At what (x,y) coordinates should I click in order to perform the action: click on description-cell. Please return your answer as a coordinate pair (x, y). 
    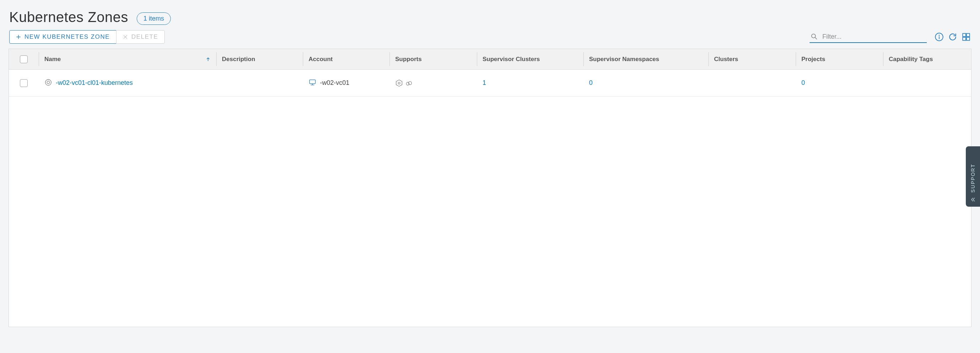
    Looking at the image, I should click on (259, 83).